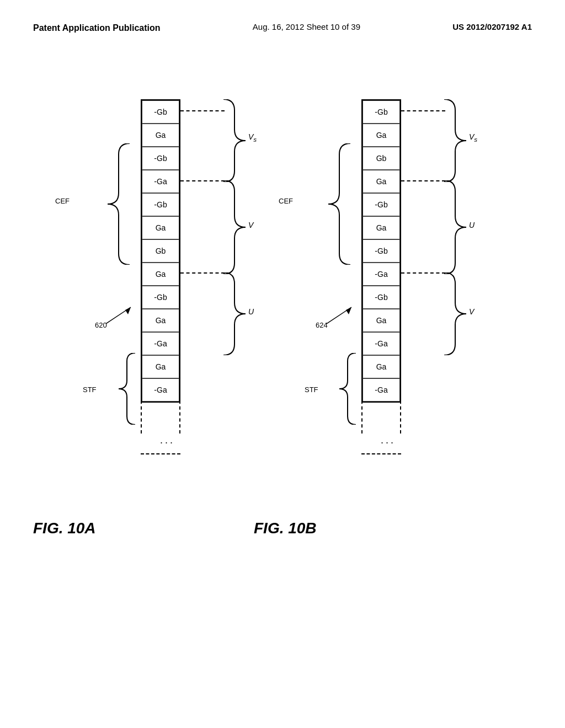 This screenshot has height=728, width=565. Describe the element at coordinates (285, 528) in the screenshot. I see `fig10b-label: FIG. 10B` at that location.